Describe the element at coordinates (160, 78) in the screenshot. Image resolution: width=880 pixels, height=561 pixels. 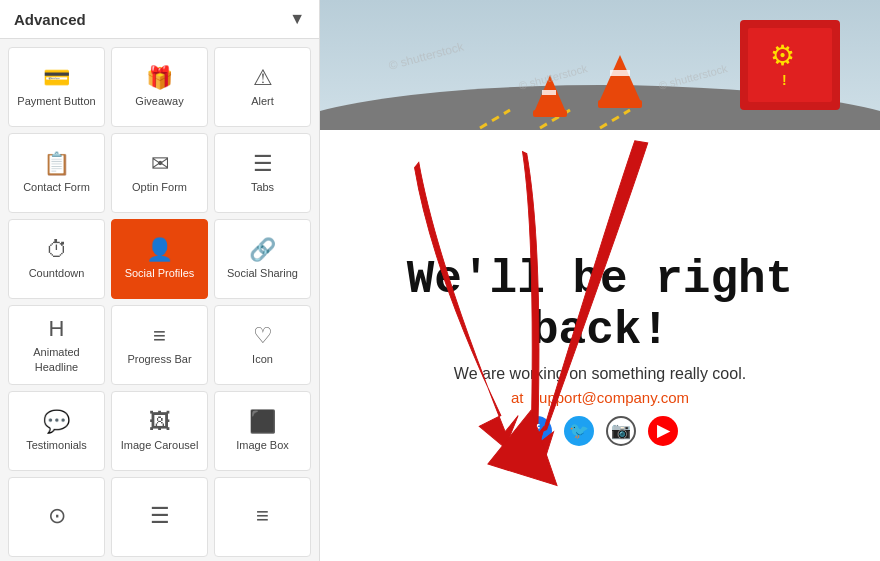
I see `giveaway-icon: 🎁` at that location.